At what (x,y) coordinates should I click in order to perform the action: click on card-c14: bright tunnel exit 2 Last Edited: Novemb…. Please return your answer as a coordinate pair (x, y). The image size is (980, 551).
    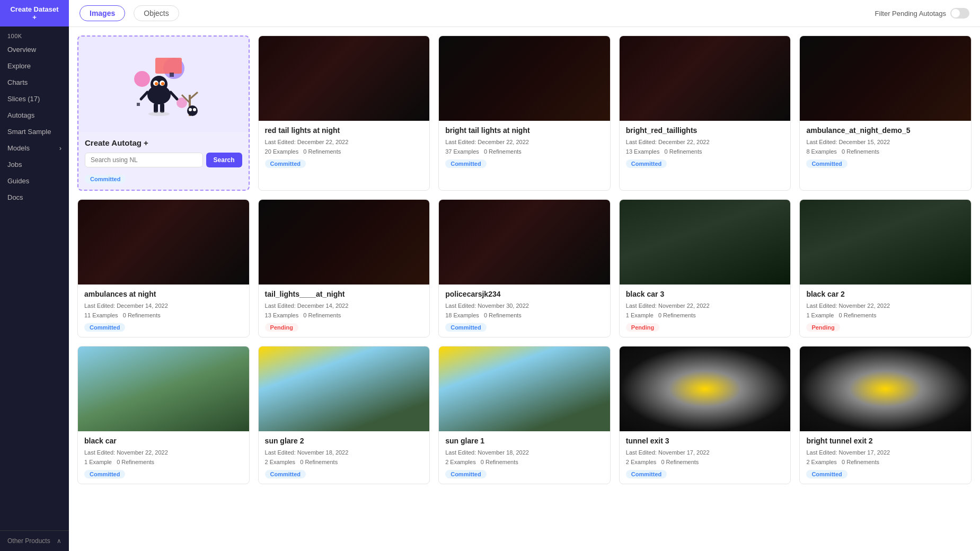
    Looking at the image, I should click on (885, 415).